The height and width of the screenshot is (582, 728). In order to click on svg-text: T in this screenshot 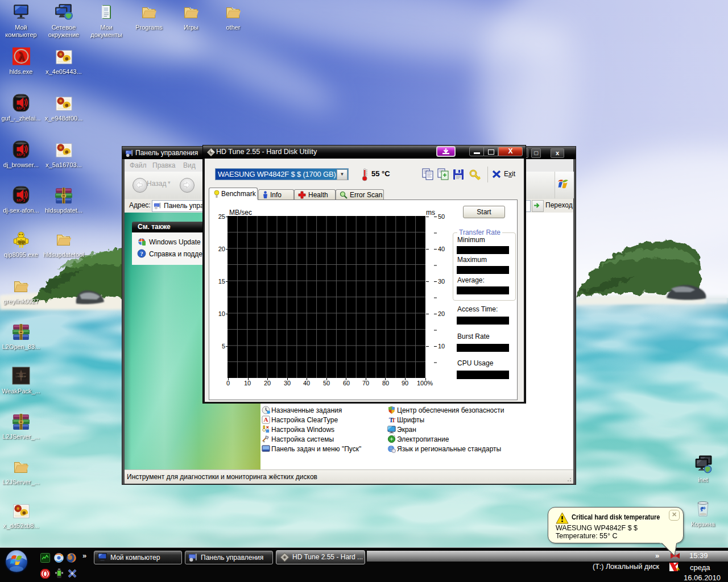, I will do `click(394, 421)`.